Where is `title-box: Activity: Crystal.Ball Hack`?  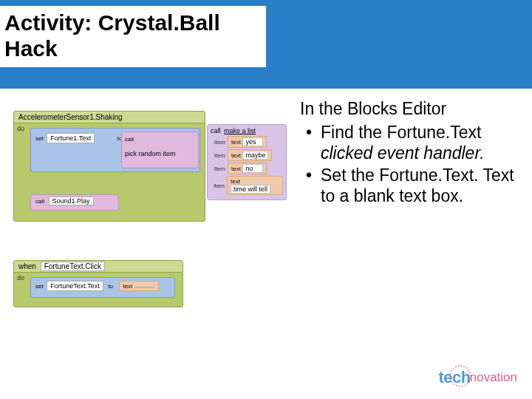
title-box: Activity: Crystal.Ball Hack is located at coordinates (133, 37).